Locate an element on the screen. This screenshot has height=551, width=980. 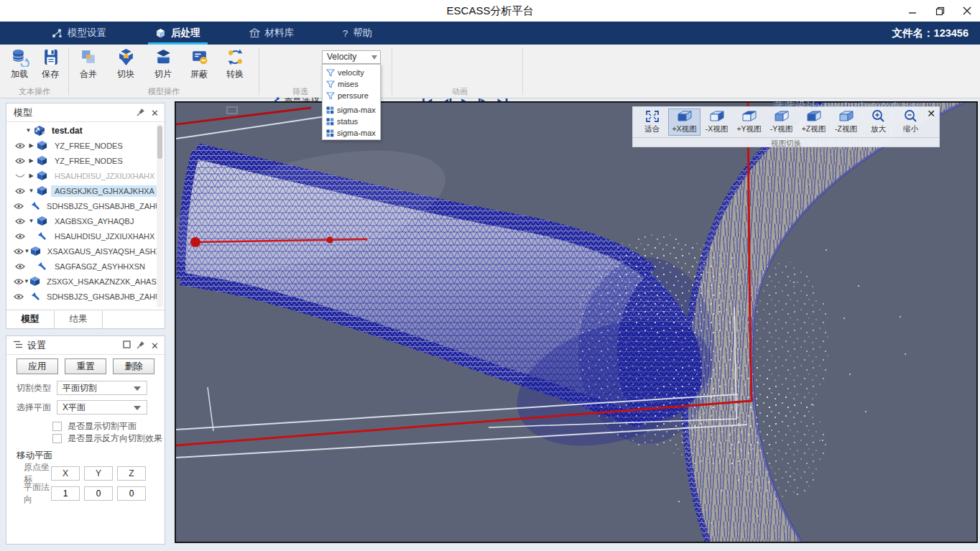
restore-button is located at coordinates (940, 11).